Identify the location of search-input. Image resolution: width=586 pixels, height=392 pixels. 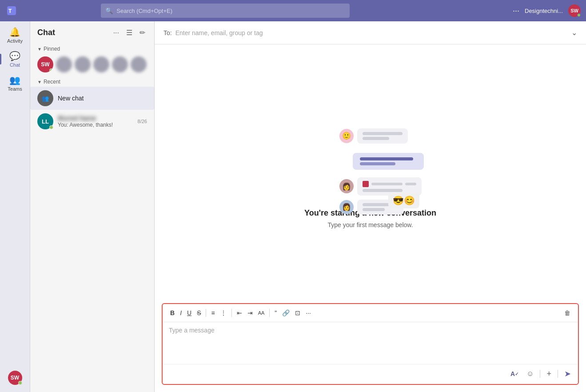
(231, 11).